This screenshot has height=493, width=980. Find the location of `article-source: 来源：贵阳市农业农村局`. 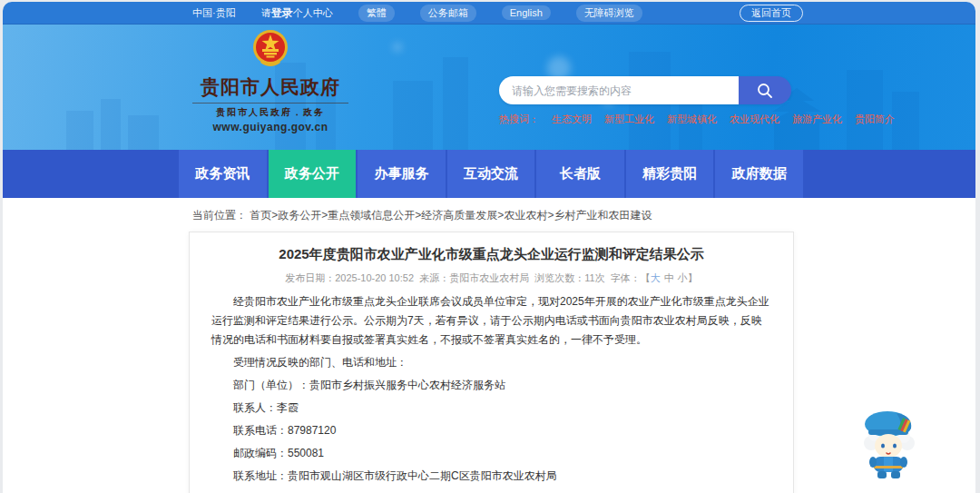

article-source: 来源：贵阳市农业农村局 is located at coordinates (474, 278).